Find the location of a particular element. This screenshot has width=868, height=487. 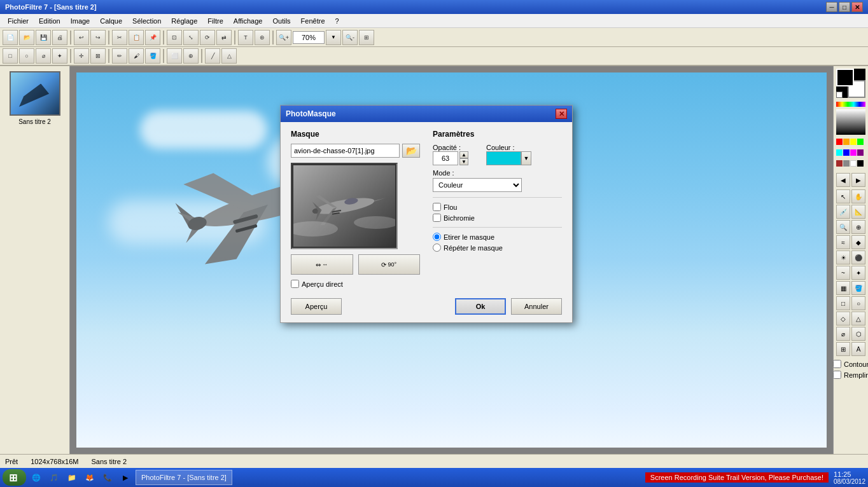

flou-checkbox-label: Flou is located at coordinates (498, 207).